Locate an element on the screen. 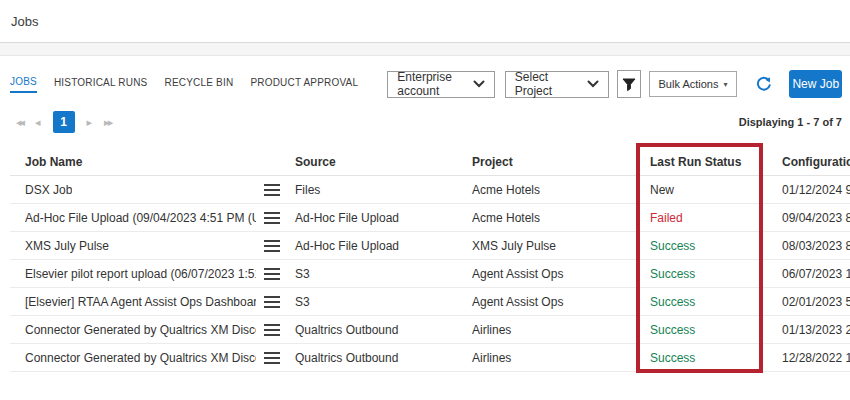 The width and height of the screenshot is (850, 400). funnel-icon is located at coordinates (629, 84).